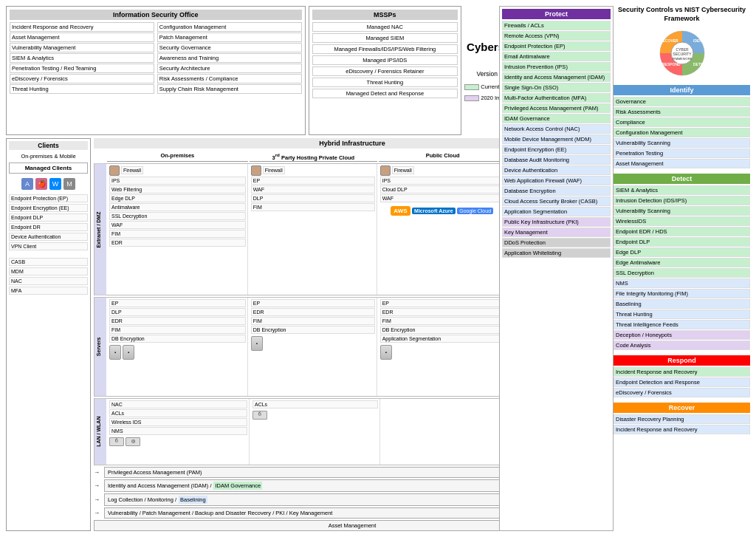  I want to click on respond-item: Endpoint Detection and Response, so click(682, 383).